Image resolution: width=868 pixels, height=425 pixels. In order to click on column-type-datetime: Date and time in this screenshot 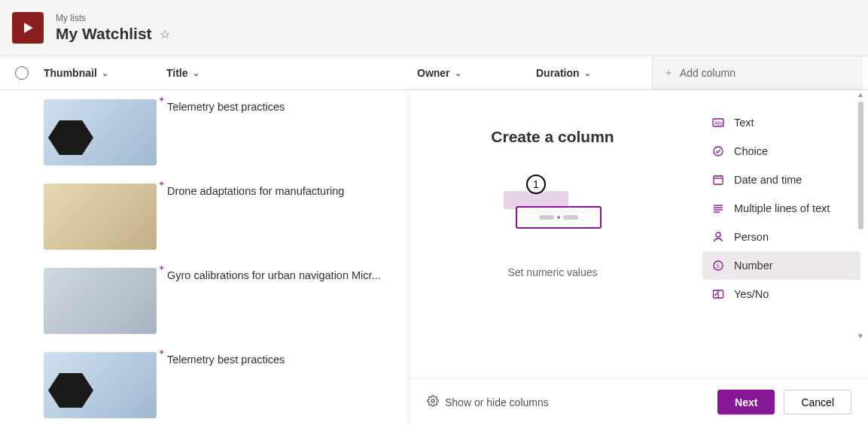, I will do `click(781, 180)`.